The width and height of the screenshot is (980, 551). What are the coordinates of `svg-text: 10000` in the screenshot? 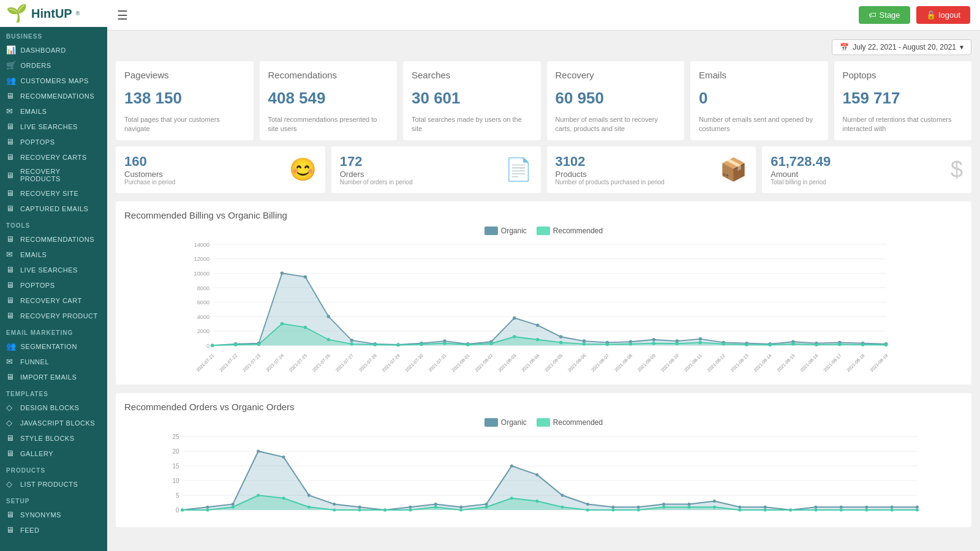 It's located at (202, 274).